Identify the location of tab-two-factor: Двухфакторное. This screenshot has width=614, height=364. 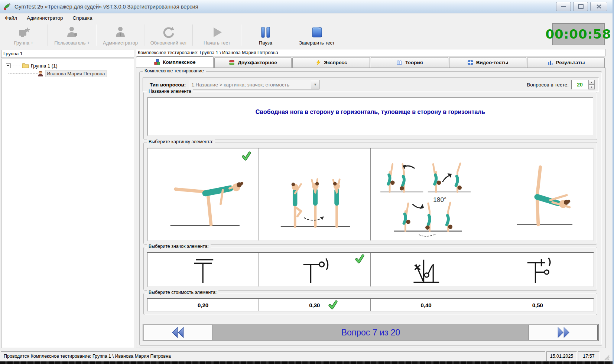
(253, 62).